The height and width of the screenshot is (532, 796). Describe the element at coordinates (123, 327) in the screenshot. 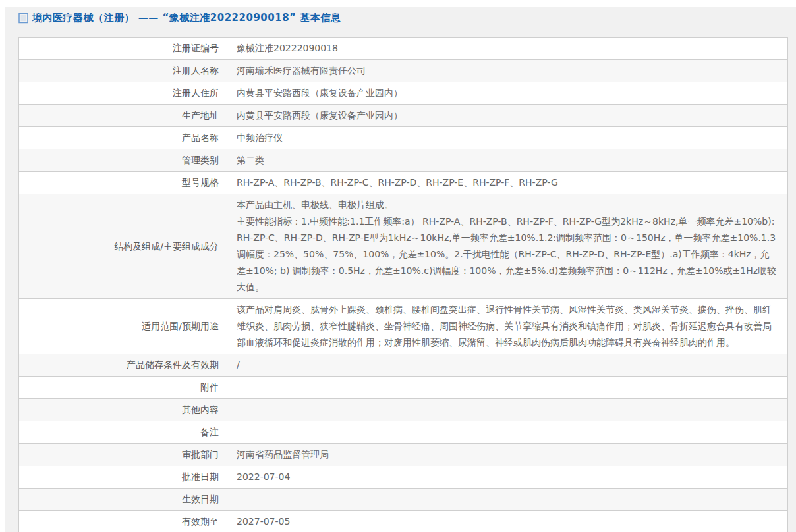

I see `row-label: 适用范围/预期用途` at that location.